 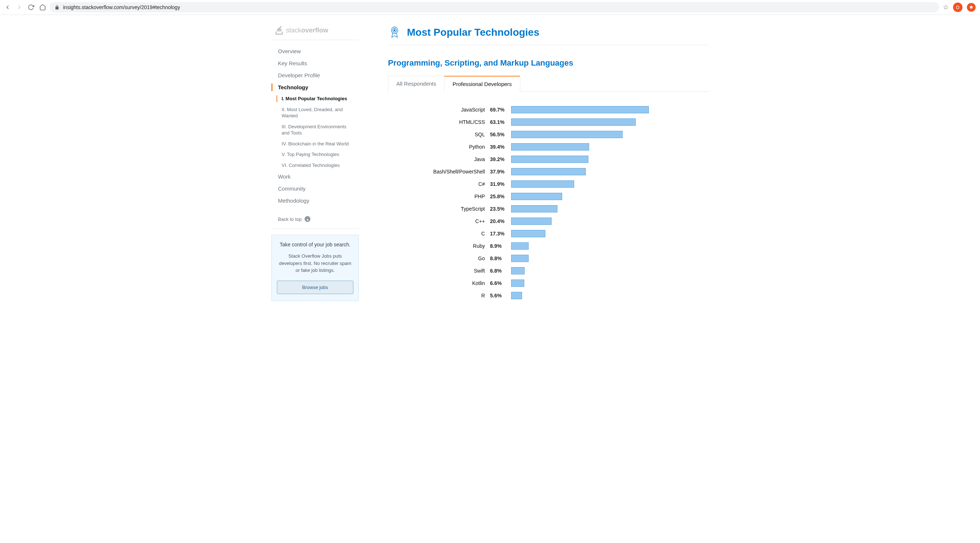 What do you see at coordinates (549, 234) in the screenshot?
I see `chart-row: C17.3%` at bounding box center [549, 234].